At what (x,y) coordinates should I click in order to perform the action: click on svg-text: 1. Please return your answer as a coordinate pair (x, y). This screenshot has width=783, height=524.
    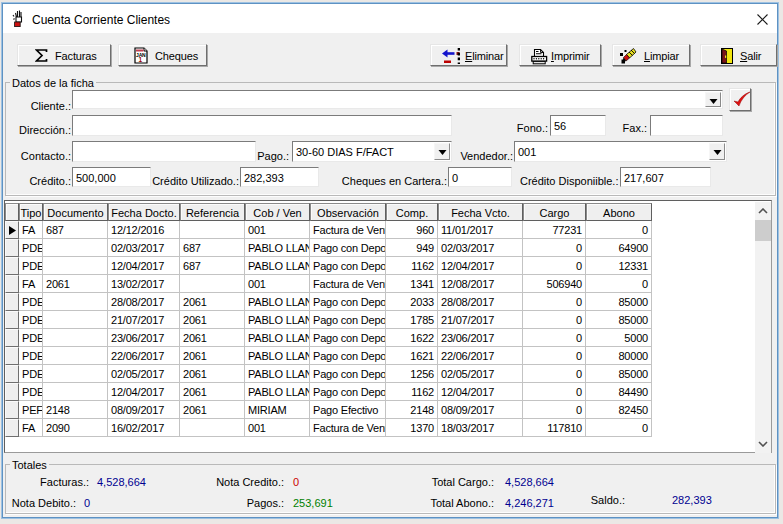
    Looking at the image, I should click on (141, 60).